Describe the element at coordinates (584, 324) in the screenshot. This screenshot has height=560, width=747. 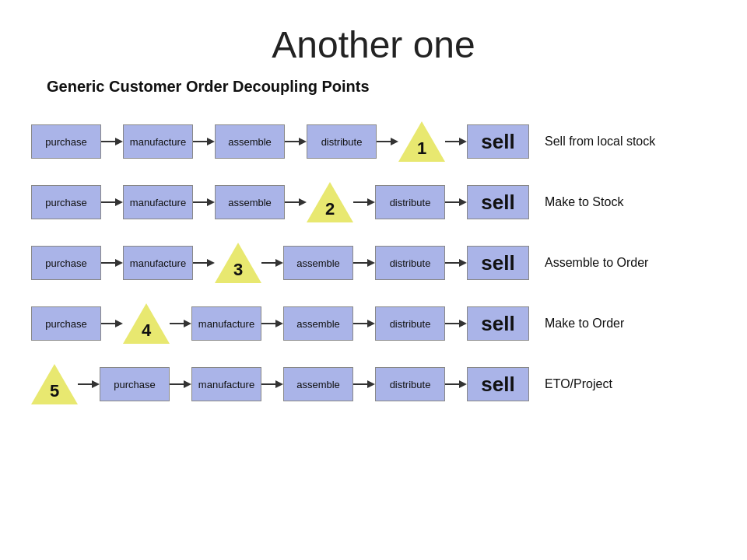
I see `row-label-4: Make to Order` at that location.